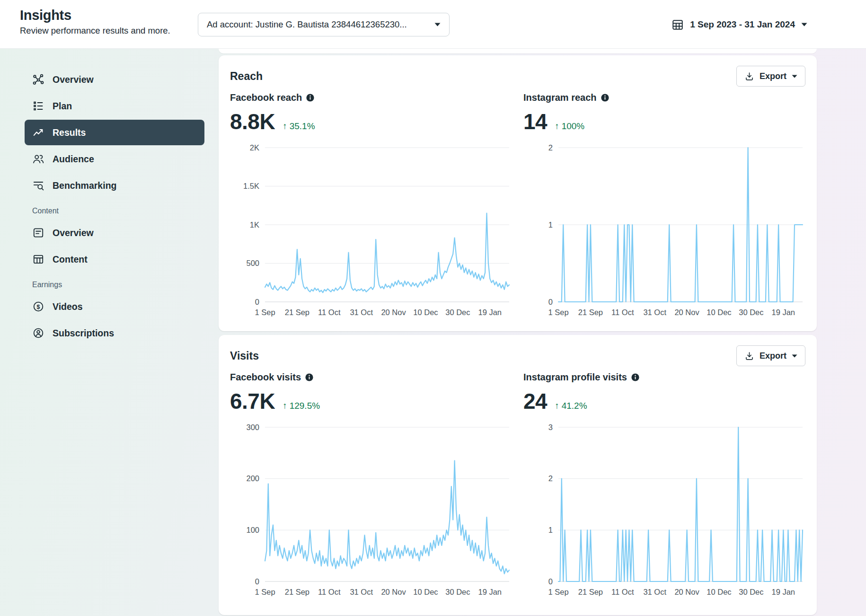 This screenshot has width=866, height=616. I want to click on facebook-visits-block: Facebook visits 6.7K ↑ 129.5% 0100200300…, so click(371, 485).